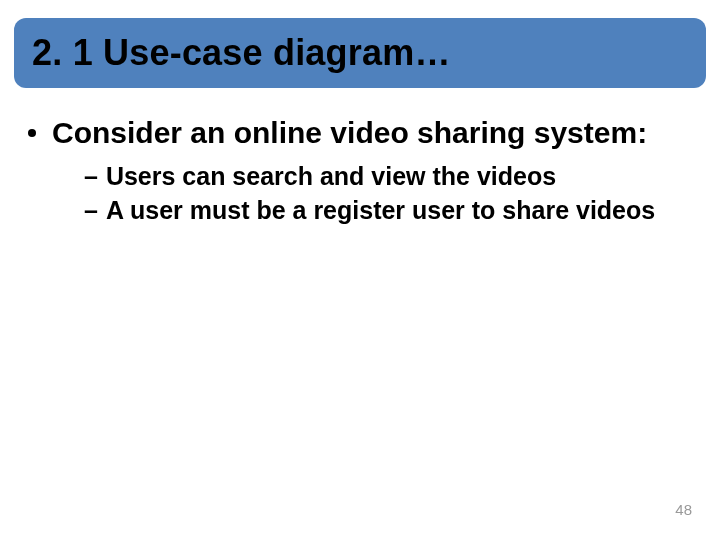 This screenshot has width=720, height=540. I want to click on slide-title-bar: 2. 1 Use-case diagram…, so click(360, 53).